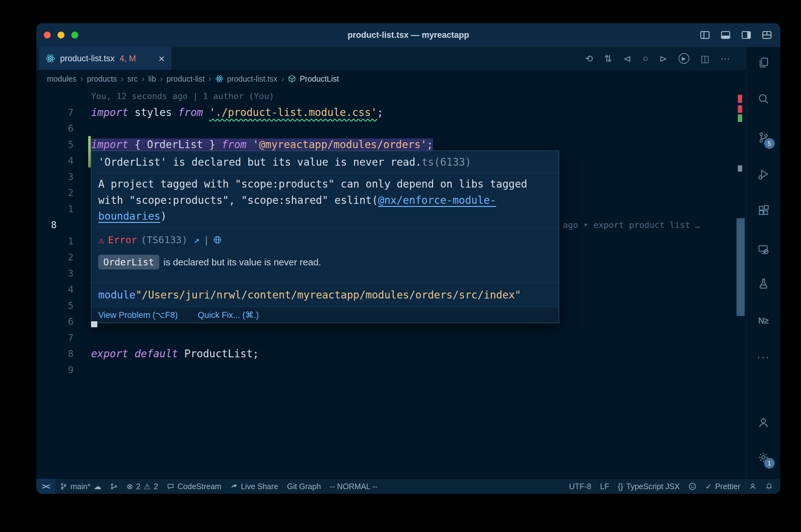  I want to click on hover-resize-handle, so click(94, 324).